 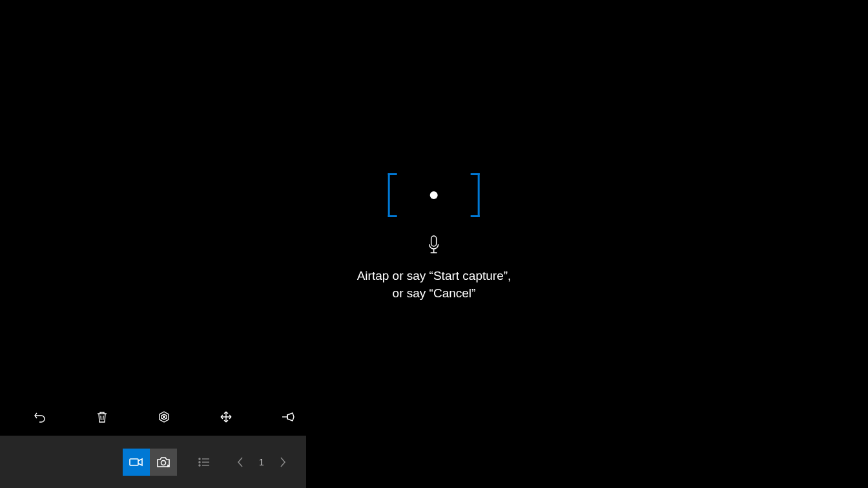 I want to click on photo-mode-button, so click(x=163, y=462).